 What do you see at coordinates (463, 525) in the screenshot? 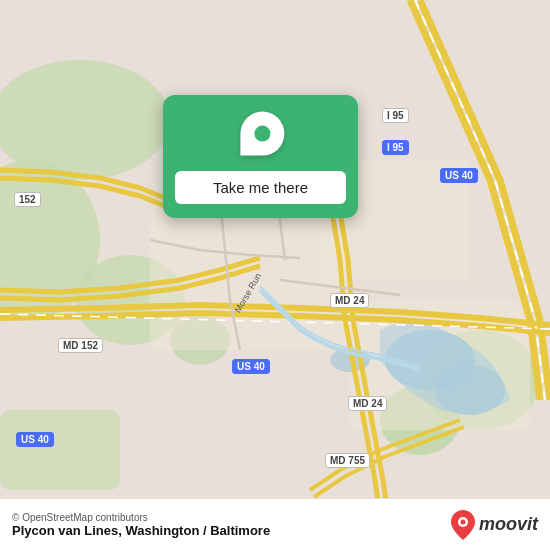
I see `moovit-pin-icon` at bounding box center [463, 525].